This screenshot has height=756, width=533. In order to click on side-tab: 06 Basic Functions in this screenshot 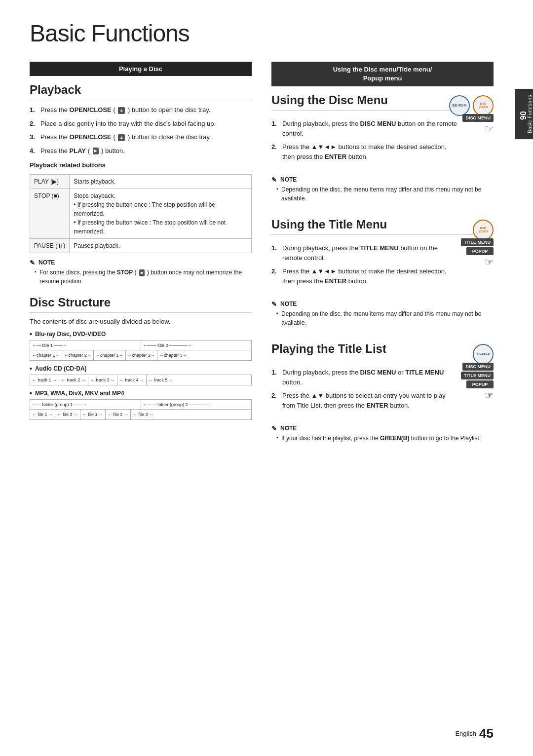, I will do `click(524, 114)`.